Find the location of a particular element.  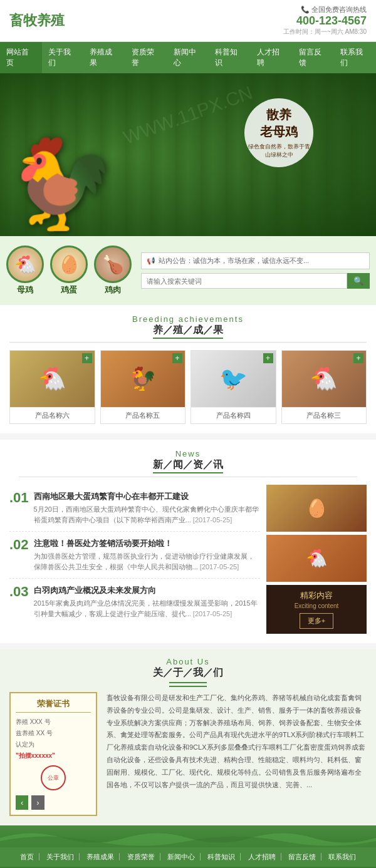

hotline-info: 📞 全国免费咨询热线 400-123-4567 工作时间：周一~周六 AM8:3… is located at coordinates (325, 21).